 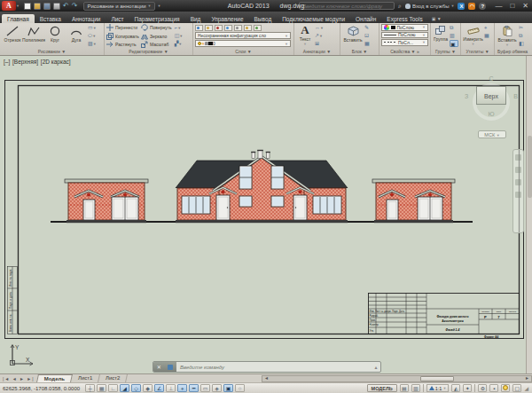 I want to click on toggle-am: ○, so click(x=239, y=389).